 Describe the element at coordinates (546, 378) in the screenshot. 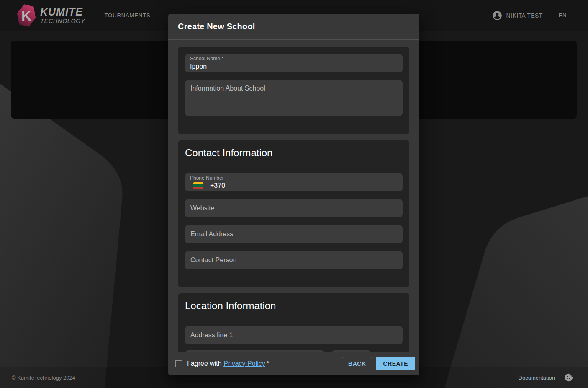

I see `footer-right: Documentation` at that location.